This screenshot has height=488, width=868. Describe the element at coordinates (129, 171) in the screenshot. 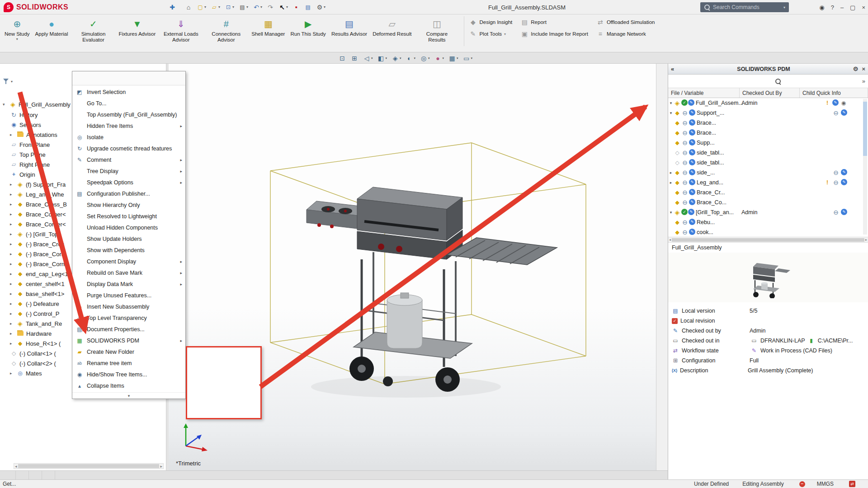

I see `context-menu-item: Tree Display ▸` at that location.